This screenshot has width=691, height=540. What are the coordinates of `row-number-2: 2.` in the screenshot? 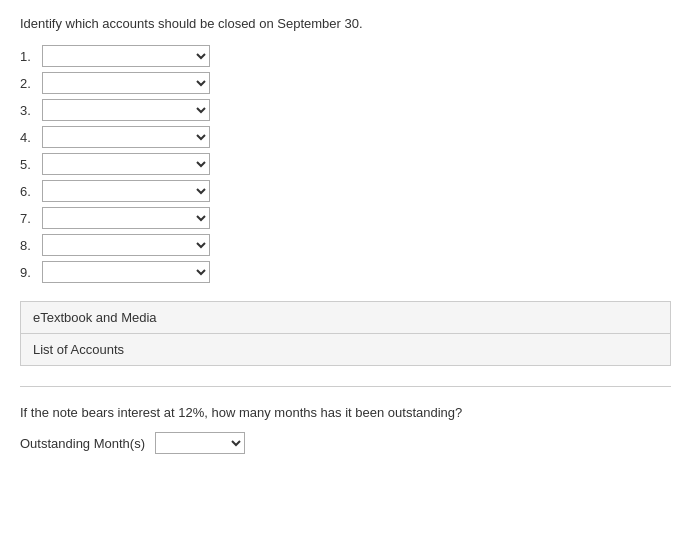 It's located at (31, 84).